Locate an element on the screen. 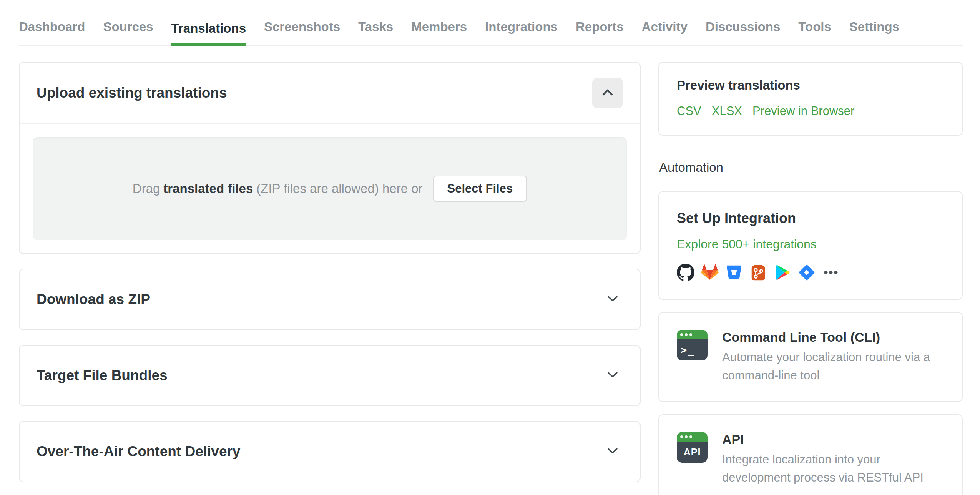  tab-discussions: Discussions is located at coordinates (743, 32).